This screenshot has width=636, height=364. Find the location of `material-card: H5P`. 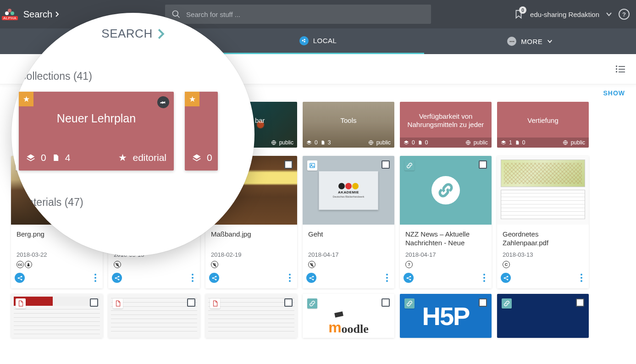

material-card: H5P is located at coordinates (446, 316).